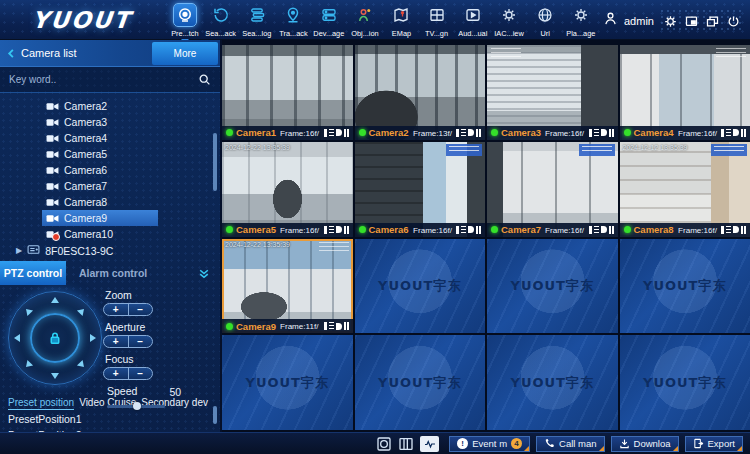 The width and height of the screenshot is (750, 454). Describe the element at coordinates (110, 186) in the screenshot. I see `camera-list-item: Camera7` at that location.